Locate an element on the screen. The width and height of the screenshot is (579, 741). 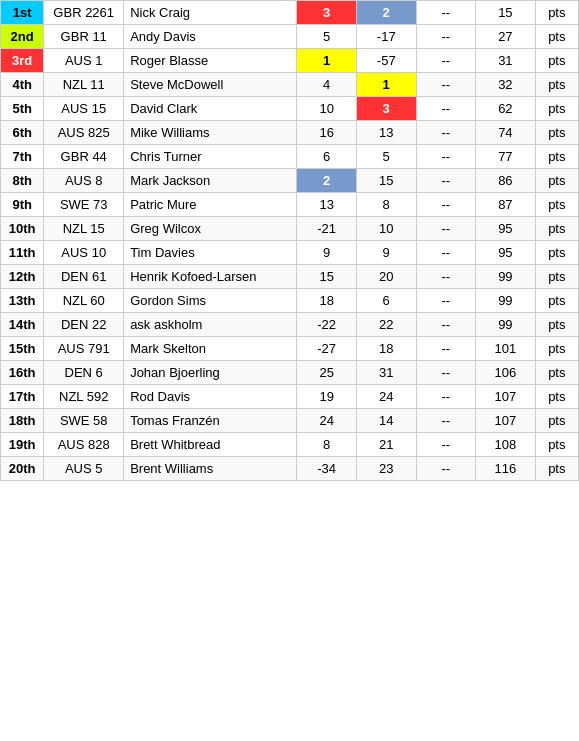
boat-code: AUS 828 is located at coordinates (84, 445).